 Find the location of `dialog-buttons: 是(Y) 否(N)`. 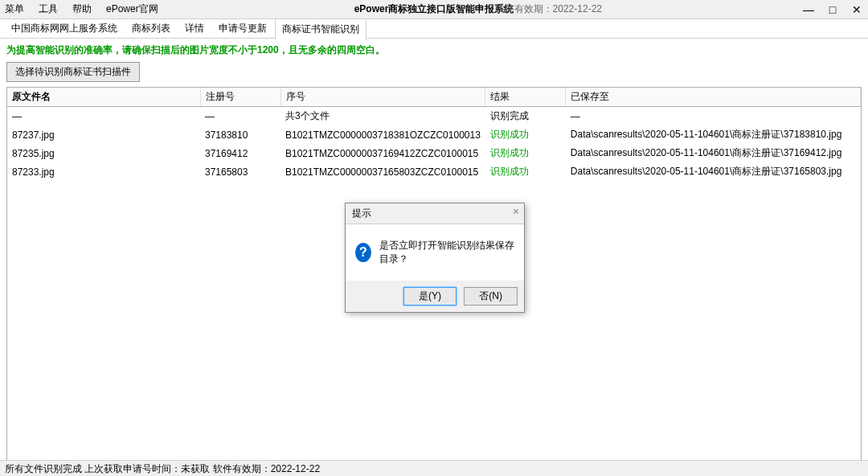

dialog-buttons: 是(Y) 否(N) is located at coordinates (435, 296).